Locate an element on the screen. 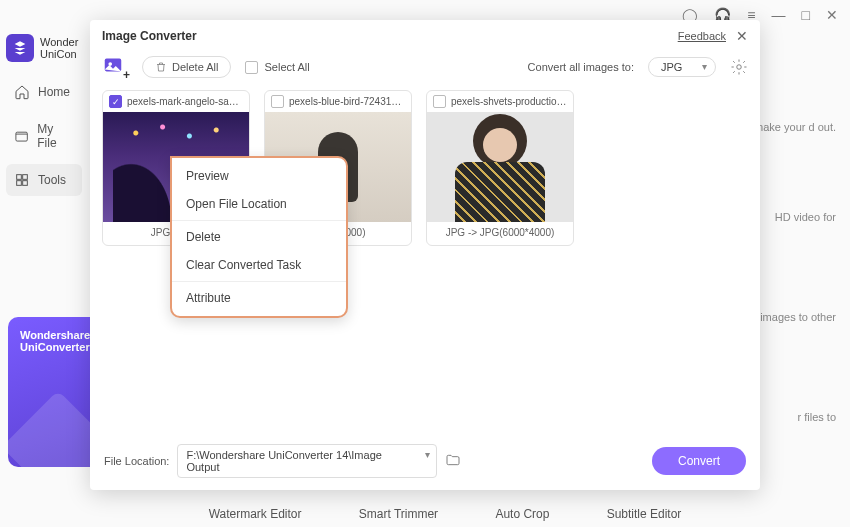 Image resolution: width=850 pixels, height=527 pixels. modal-header: Image Converter Feedback ✕ is located at coordinates (425, 34).